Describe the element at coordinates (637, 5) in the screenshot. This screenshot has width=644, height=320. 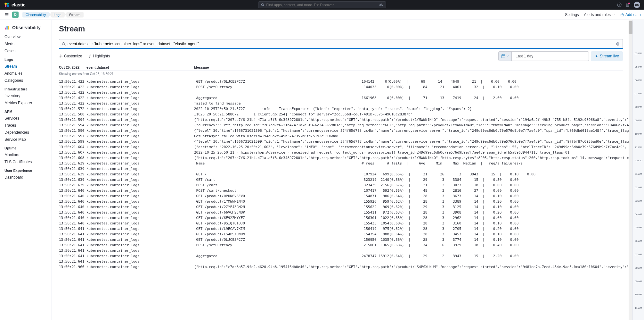
I see `user-avatar: BS` at that location.